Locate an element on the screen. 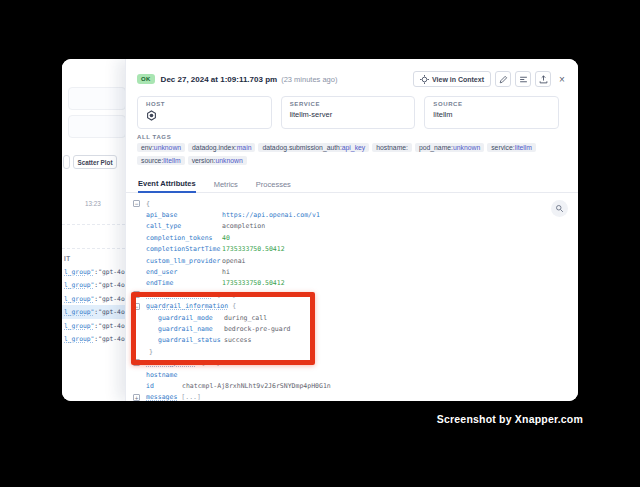 The width and height of the screenshot is (640, 487). tag: pod_name:unknown is located at coordinates (450, 148).